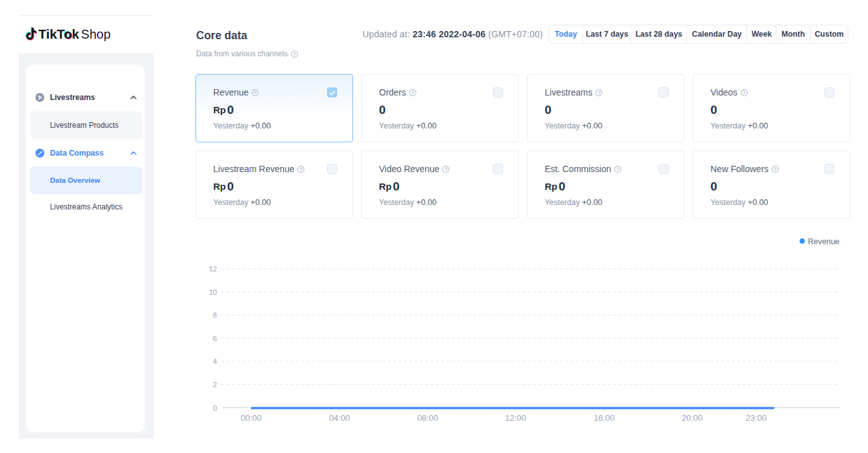 The height and width of the screenshot is (453, 868). What do you see at coordinates (604, 418) in the screenshot?
I see `svg-text: 16:00` at bounding box center [604, 418].